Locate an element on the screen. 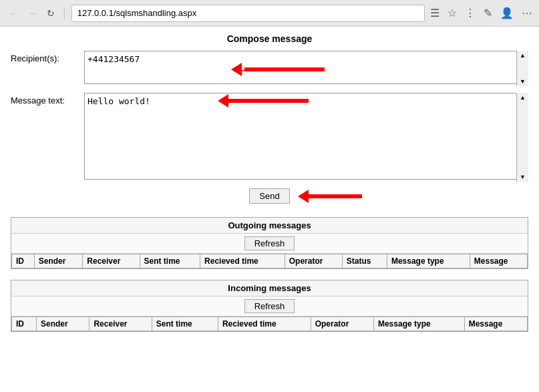  outgoing-col-status: Status is located at coordinates (365, 262).